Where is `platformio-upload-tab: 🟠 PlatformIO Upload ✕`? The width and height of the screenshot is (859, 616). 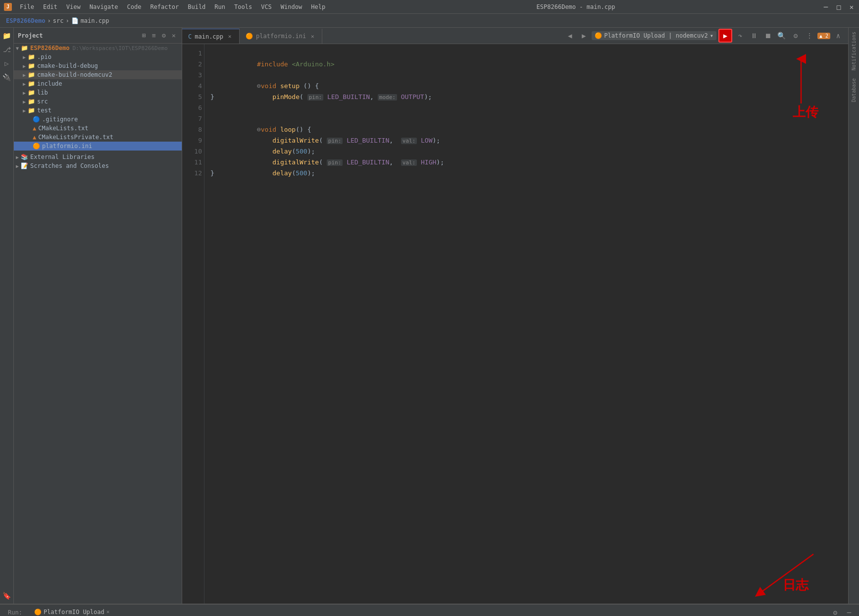
platformio-upload-tab: 🟠 PlatformIO Upload ✕ is located at coordinates (72, 612).